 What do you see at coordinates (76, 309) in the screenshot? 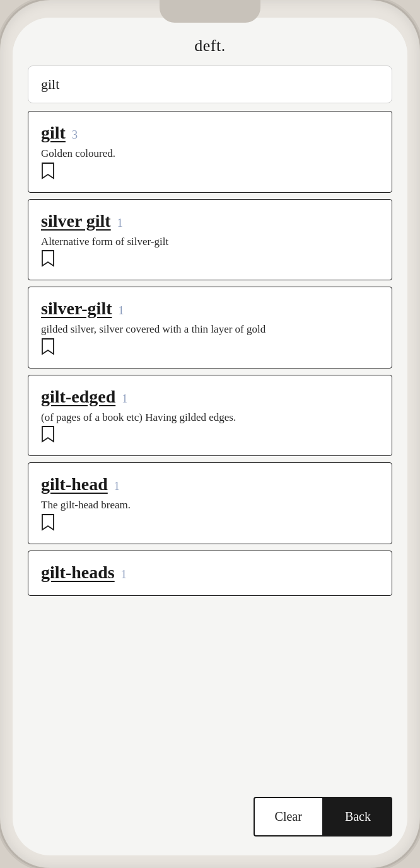
I see `word-title: silver-gilt` at bounding box center [76, 309].